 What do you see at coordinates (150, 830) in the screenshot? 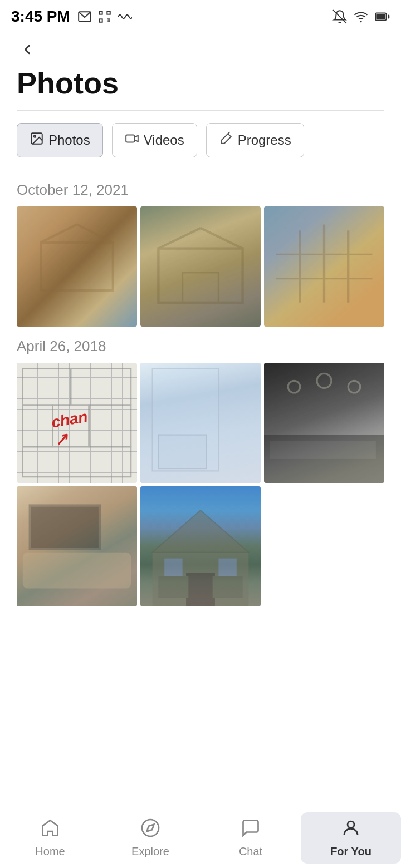
I see `explore-icon` at bounding box center [150, 830].